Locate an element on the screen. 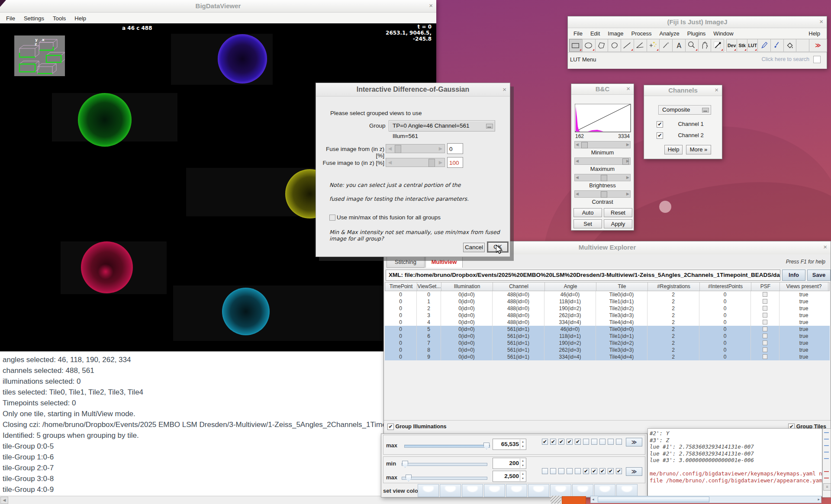  fiji-menu-item: Image is located at coordinates (615, 34).